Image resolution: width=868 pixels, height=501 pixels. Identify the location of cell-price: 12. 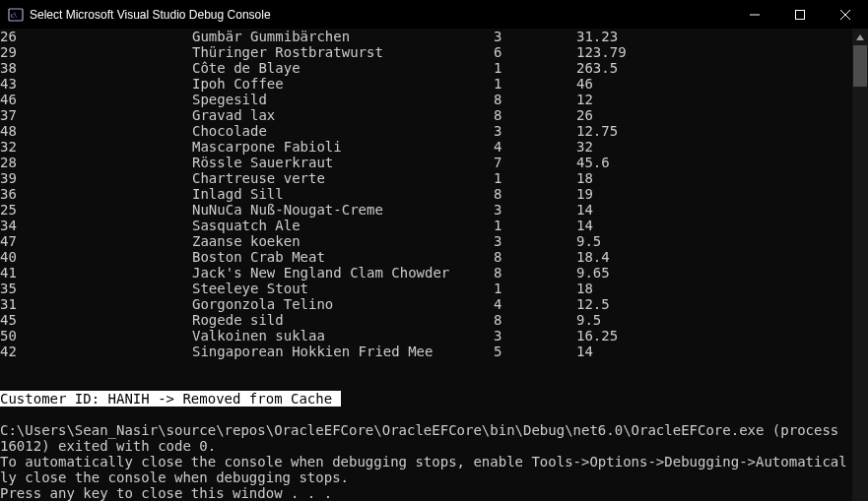
(585, 99).